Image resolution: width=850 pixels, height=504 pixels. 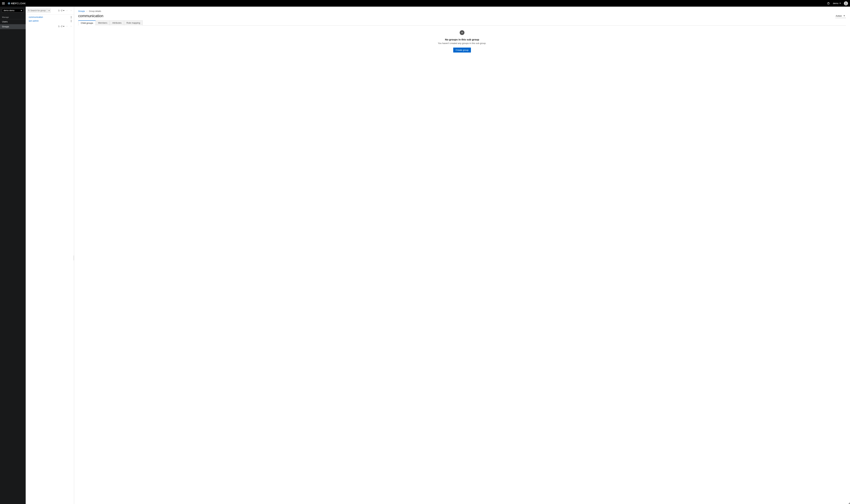 I want to click on tab-role-mapping: Role mapping, so click(x=133, y=23).